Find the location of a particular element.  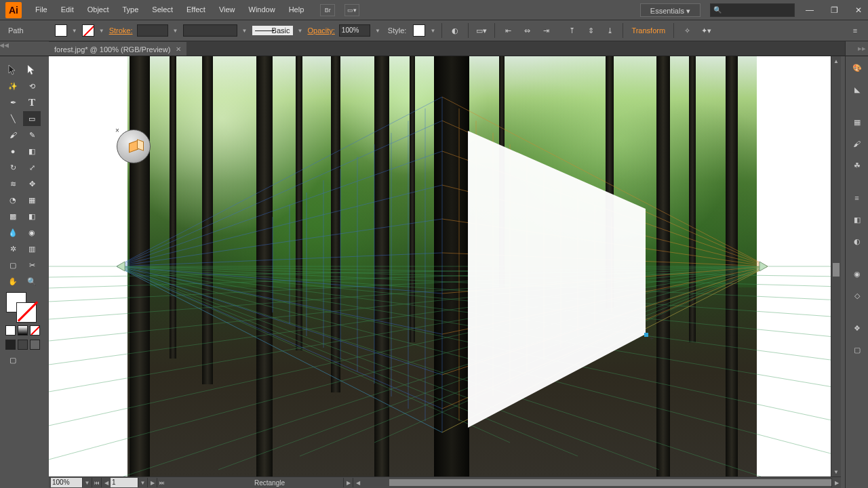

menu-select: Select is located at coordinates (163, 9).